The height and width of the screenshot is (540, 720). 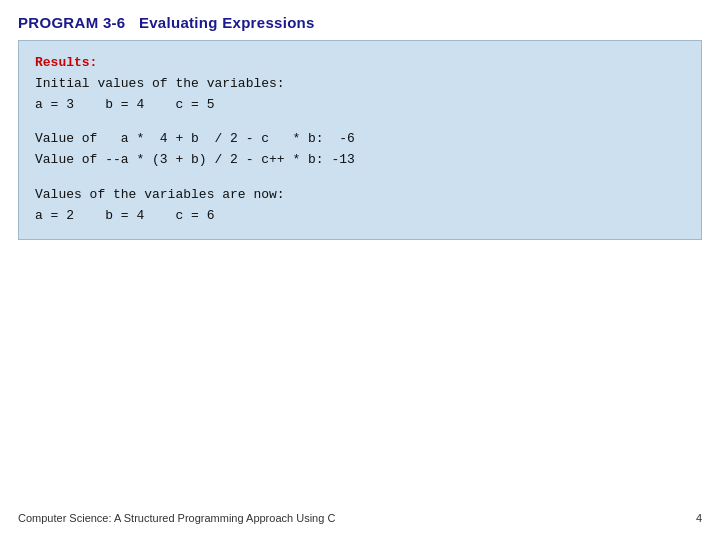 I want to click on output-line-1: Initial values of the variables:, so click(x=360, y=84).